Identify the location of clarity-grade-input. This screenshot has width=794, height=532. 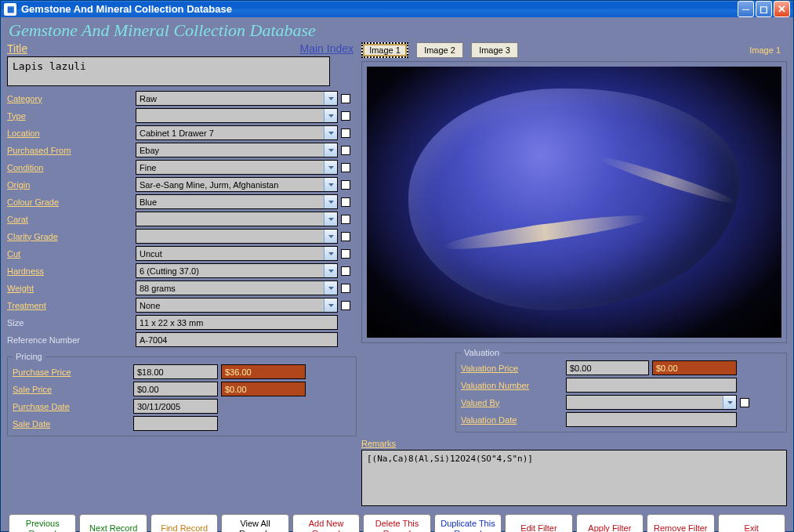
(230, 237).